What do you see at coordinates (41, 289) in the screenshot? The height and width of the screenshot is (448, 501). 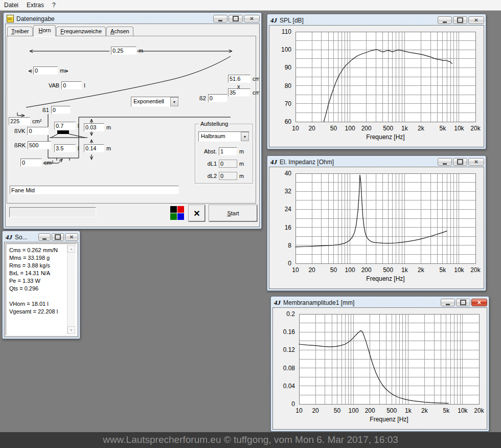 I see `ts-parameters-list: Cms = 0.262 mm/N Mms = 33.198 g Rms = 3.…` at bounding box center [41, 289].